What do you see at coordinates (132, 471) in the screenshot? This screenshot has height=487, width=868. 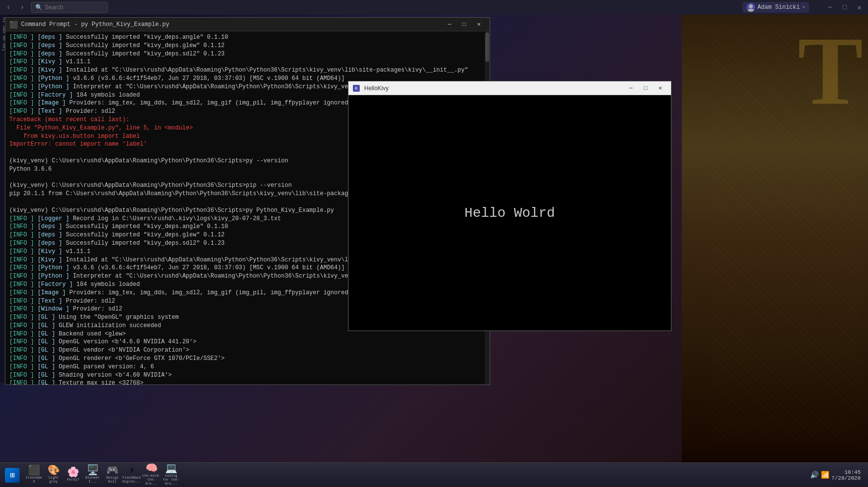 I see `taskbar-item-icon-flashback: ⚡` at bounding box center [132, 471].